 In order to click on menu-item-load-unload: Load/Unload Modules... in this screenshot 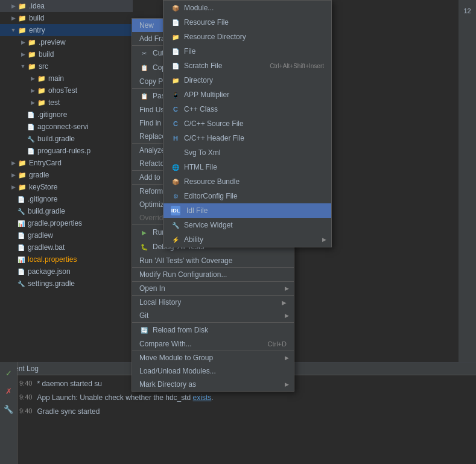, I will do `click(213, 371)`.